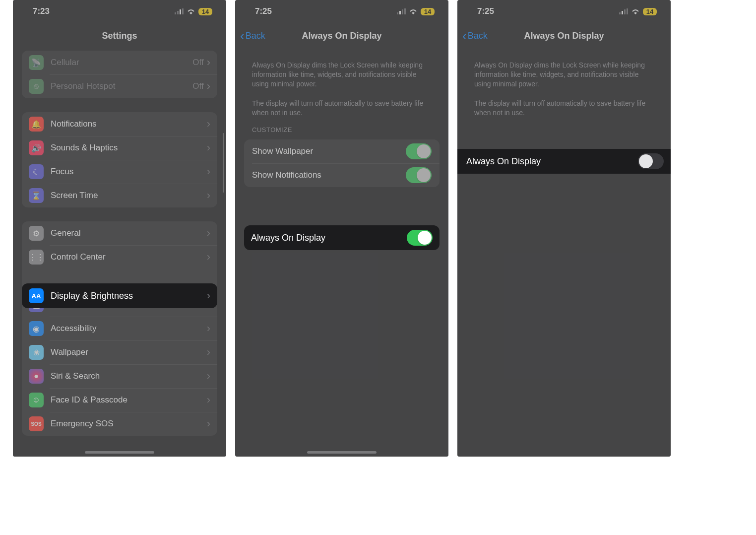  I want to click on aod-description-1: Always On Display dims the Lock Screen w…, so click(564, 74).